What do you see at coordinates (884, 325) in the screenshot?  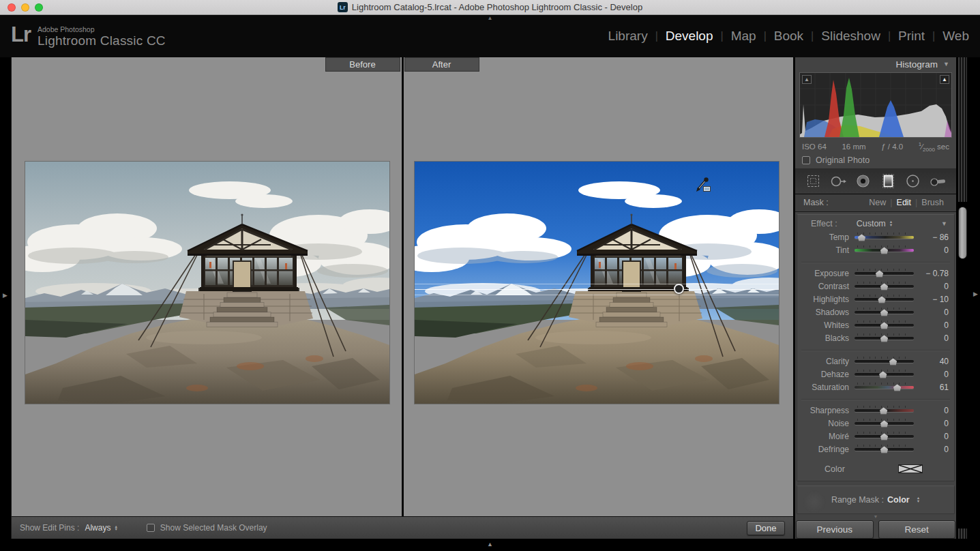 I see `slider-whites` at bounding box center [884, 325].